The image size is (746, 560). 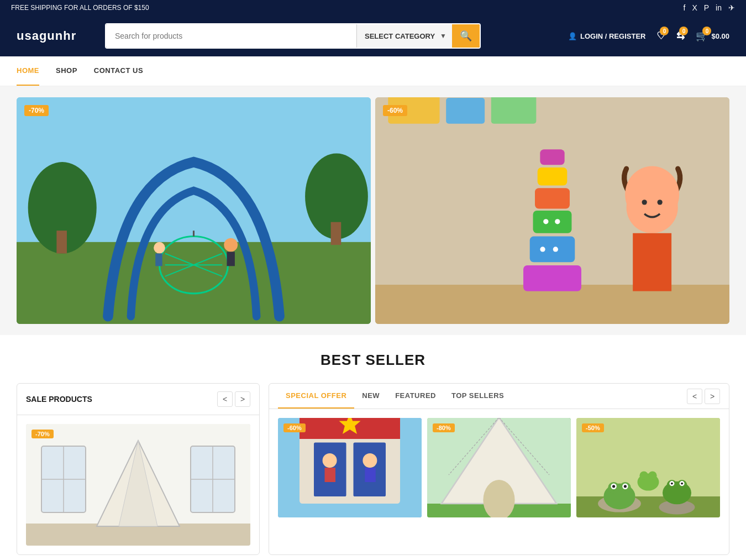 What do you see at coordinates (293, 36) in the screenshot?
I see `search-bar: SELECT CATEGORY ▼ 🔍` at bounding box center [293, 36].